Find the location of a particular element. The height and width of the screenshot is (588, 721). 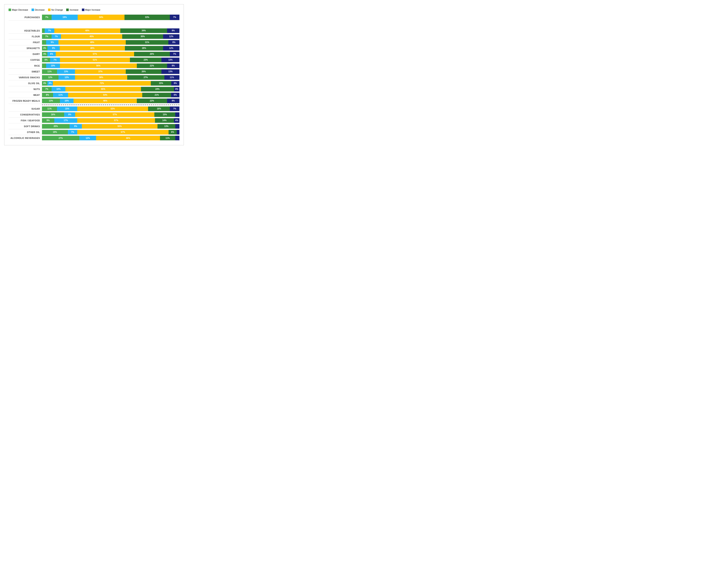

chart-row: OLIVE OIL4%4%72%15%6% is located at coordinates (94, 83).